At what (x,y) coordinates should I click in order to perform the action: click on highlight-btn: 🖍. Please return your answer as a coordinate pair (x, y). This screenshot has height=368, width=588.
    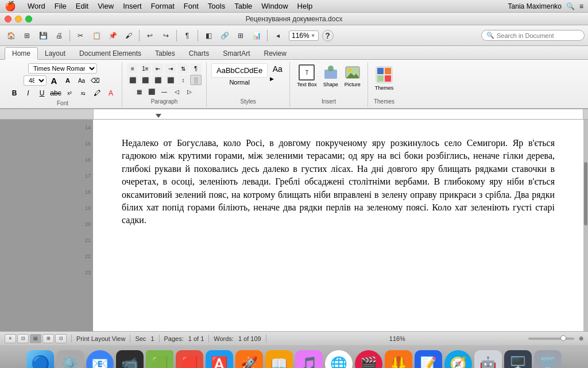
    Looking at the image, I should click on (97, 93).